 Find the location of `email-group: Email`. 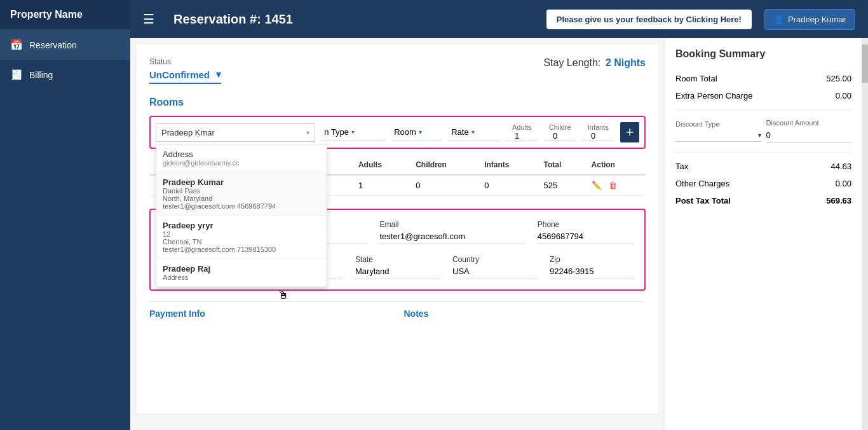

email-group: Email is located at coordinates (452, 233).